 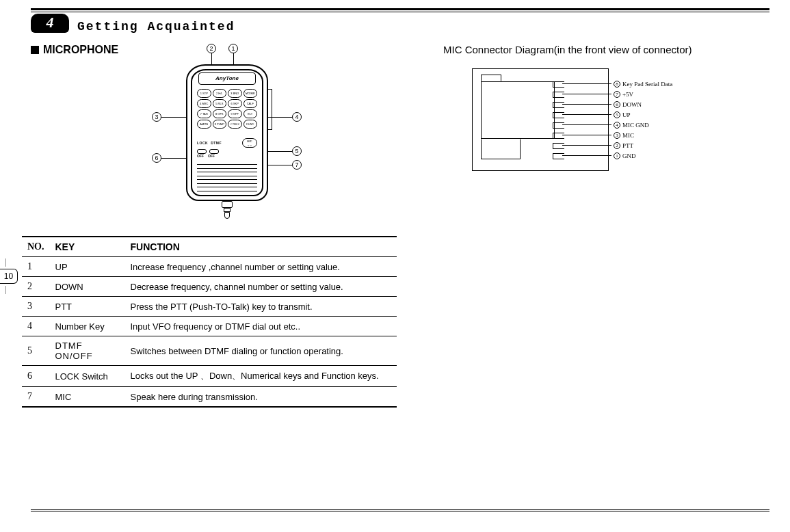 What do you see at coordinates (227, 210) in the screenshot?
I see `mic-plug-icon` at bounding box center [227, 210].